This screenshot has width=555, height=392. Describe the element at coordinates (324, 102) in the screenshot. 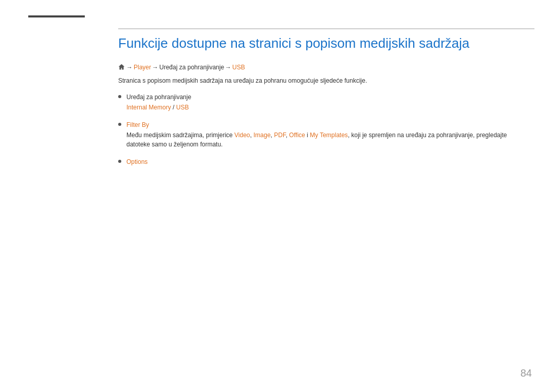

I see `list-item: Uređaj za pohranjivanje Internal Memory …` at that location.